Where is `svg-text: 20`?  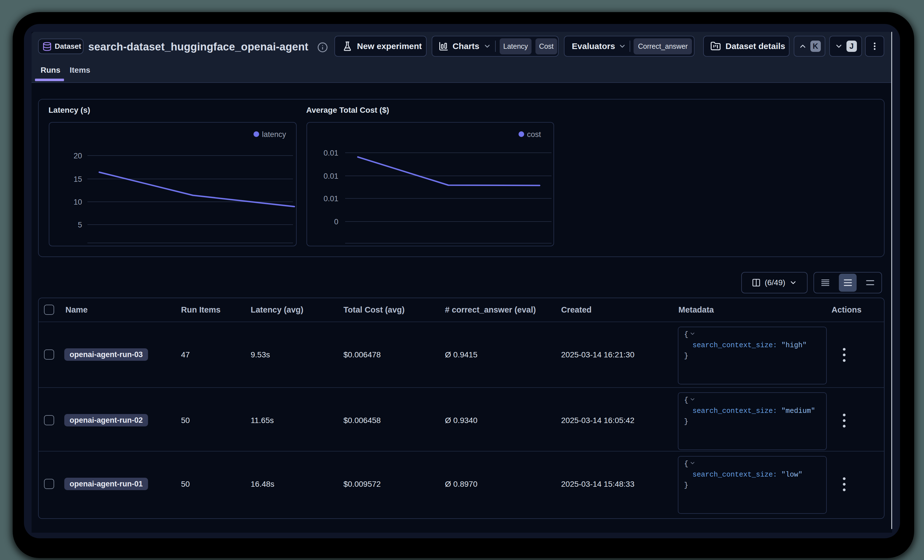
svg-text: 20 is located at coordinates (78, 156).